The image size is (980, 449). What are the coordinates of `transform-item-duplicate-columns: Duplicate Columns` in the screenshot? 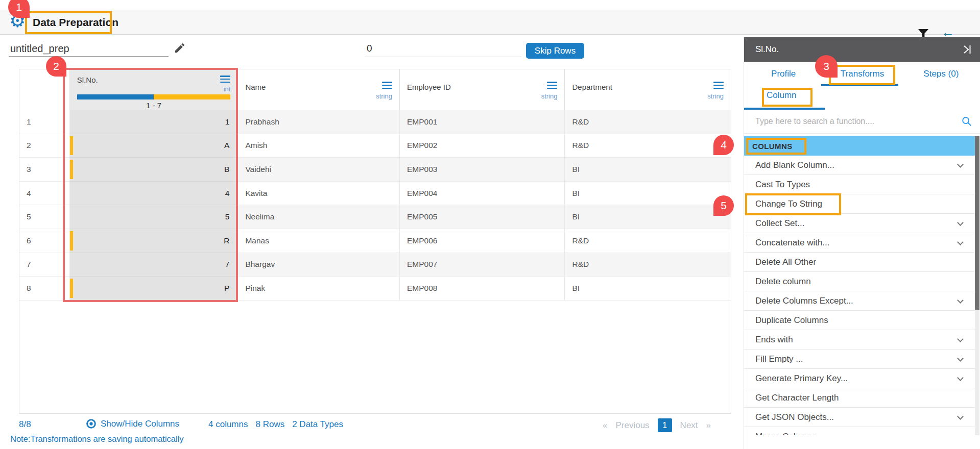 It's located at (859, 320).